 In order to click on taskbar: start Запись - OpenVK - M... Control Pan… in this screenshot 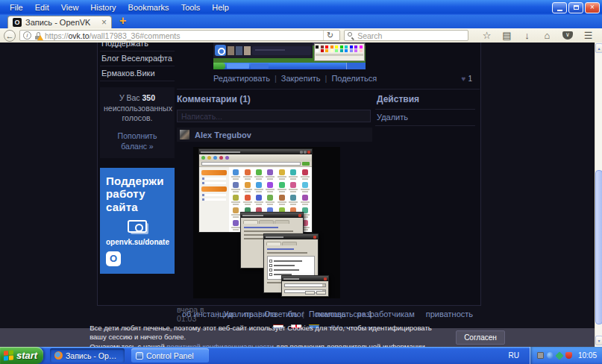, I will do `click(301, 355)`.